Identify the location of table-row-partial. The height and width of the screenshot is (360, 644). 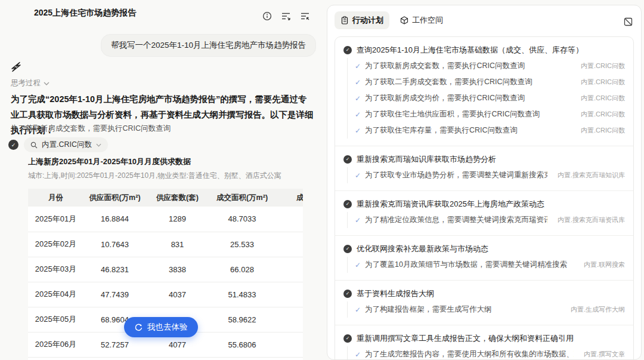
(166, 358).